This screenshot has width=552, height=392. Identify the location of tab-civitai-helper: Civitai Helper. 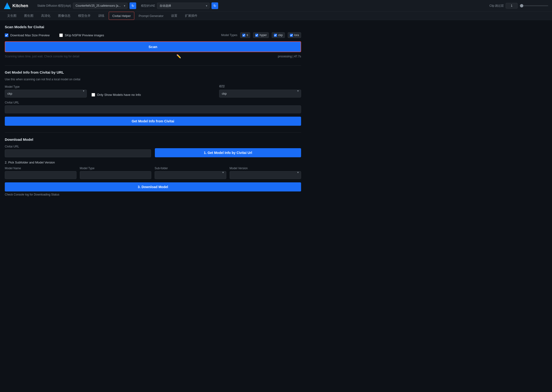
(122, 16).